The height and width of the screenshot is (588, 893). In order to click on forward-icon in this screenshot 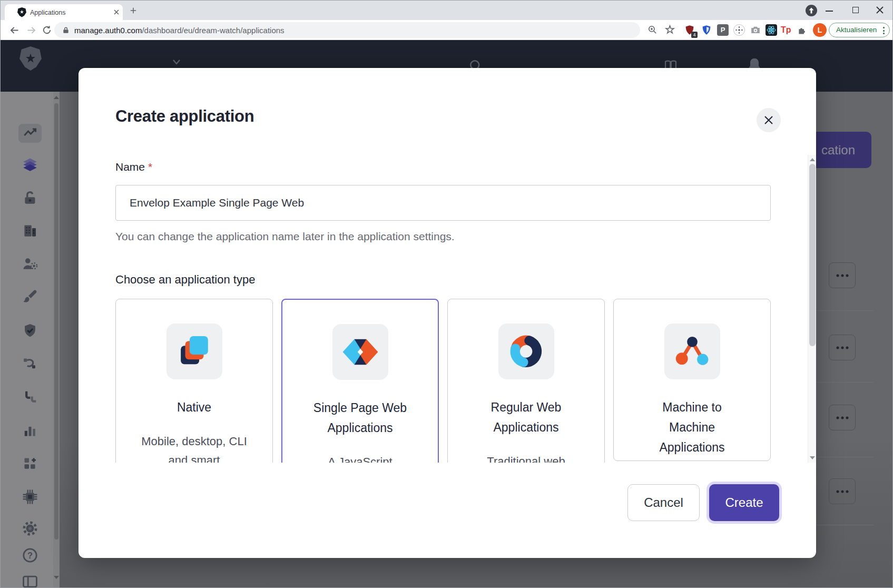, I will do `click(32, 31)`.